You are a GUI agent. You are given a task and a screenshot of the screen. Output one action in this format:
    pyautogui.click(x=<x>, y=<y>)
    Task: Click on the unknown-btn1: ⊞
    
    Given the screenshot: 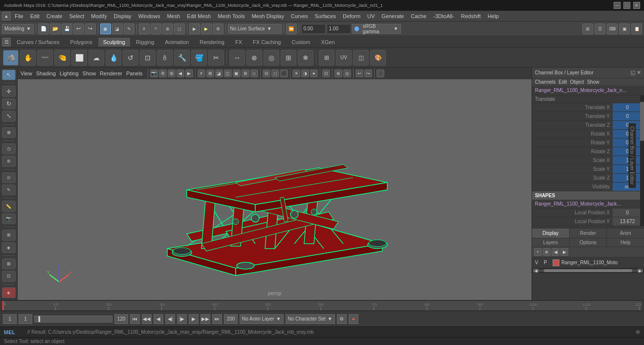 What is the action you would take?
    pyautogui.click(x=9, y=235)
    